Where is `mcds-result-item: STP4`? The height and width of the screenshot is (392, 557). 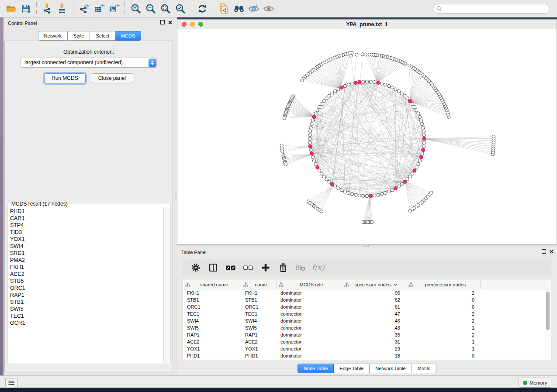
mcds-result-item: STP4 is located at coordinates (87, 225).